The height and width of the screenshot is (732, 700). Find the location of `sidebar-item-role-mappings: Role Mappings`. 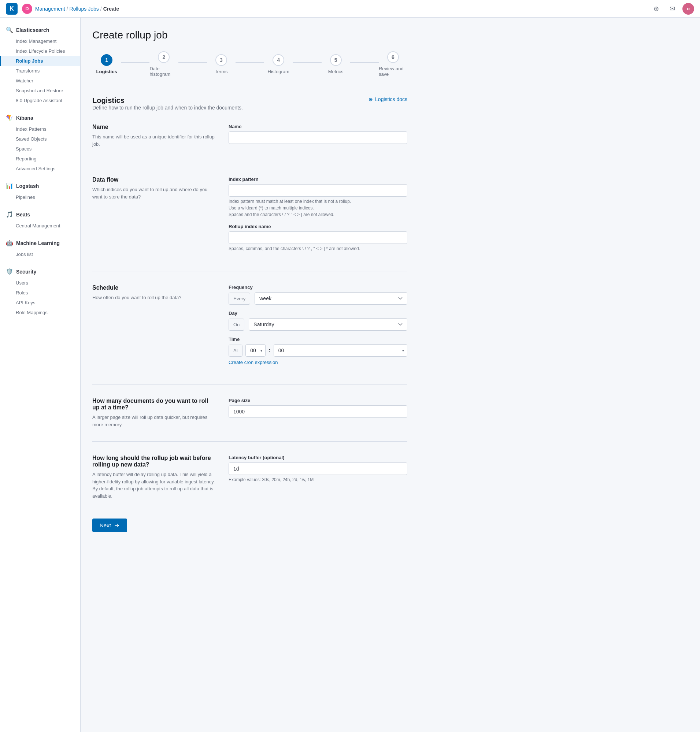

sidebar-item-role-mappings: Role Mappings is located at coordinates (40, 313).